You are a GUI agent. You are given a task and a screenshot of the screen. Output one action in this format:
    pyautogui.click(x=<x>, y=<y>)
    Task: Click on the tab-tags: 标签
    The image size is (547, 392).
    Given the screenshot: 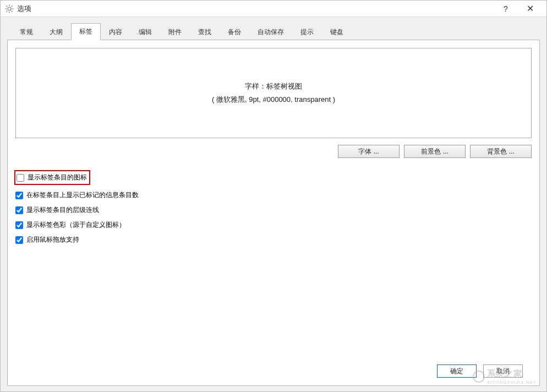 What is the action you would take?
    pyautogui.click(x=86, y=32)
    